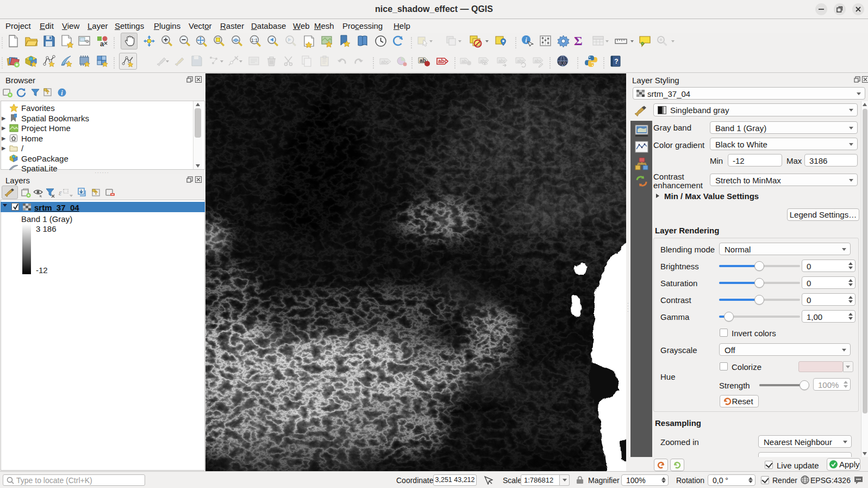 The height and width of the screenshot is (488, 868). Describe the element at coordinates (464, 61) in the screenshot. I see `svg-text: ab` at that location.